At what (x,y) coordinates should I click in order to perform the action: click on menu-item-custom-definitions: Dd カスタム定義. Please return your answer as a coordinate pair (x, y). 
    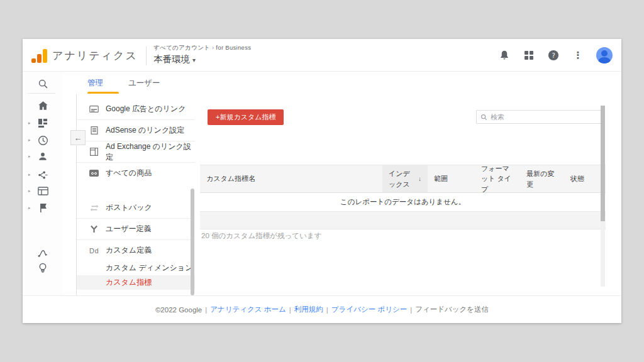
    Looking at the image, I should click on (136, 250).